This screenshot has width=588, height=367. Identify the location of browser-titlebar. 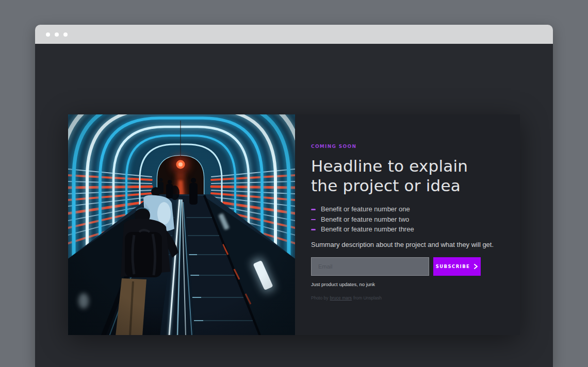
(294, 34).